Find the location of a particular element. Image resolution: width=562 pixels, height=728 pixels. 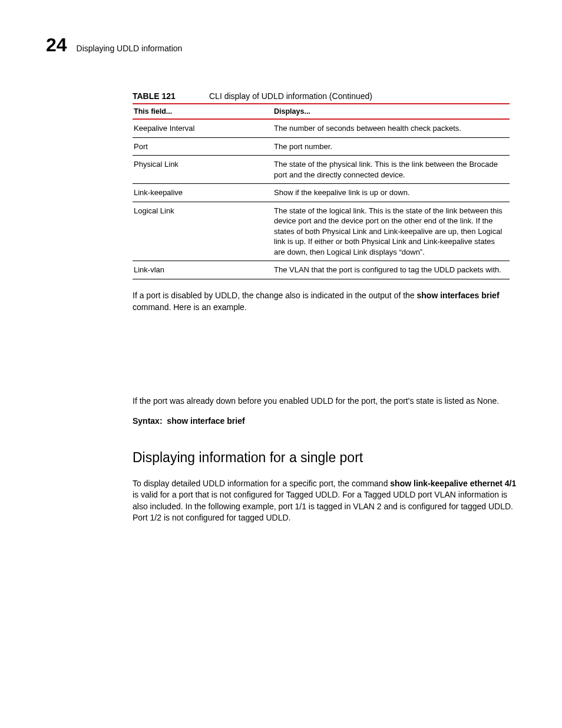

col-header-field: This field... is located at coordinates (203, 112).